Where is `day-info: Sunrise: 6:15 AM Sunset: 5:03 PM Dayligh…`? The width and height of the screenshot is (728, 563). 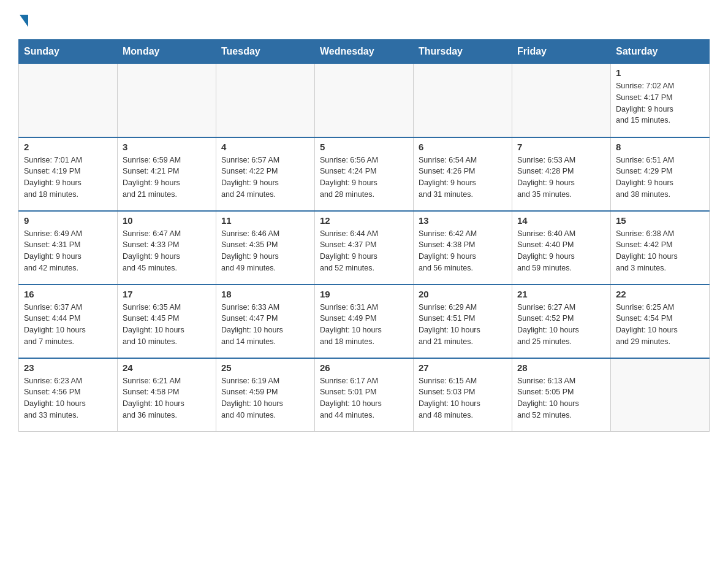 day-info: Sunrise: 6:15 AM Sunset: 5:03 PM Dayligh… is located at coordinates (463, 399).